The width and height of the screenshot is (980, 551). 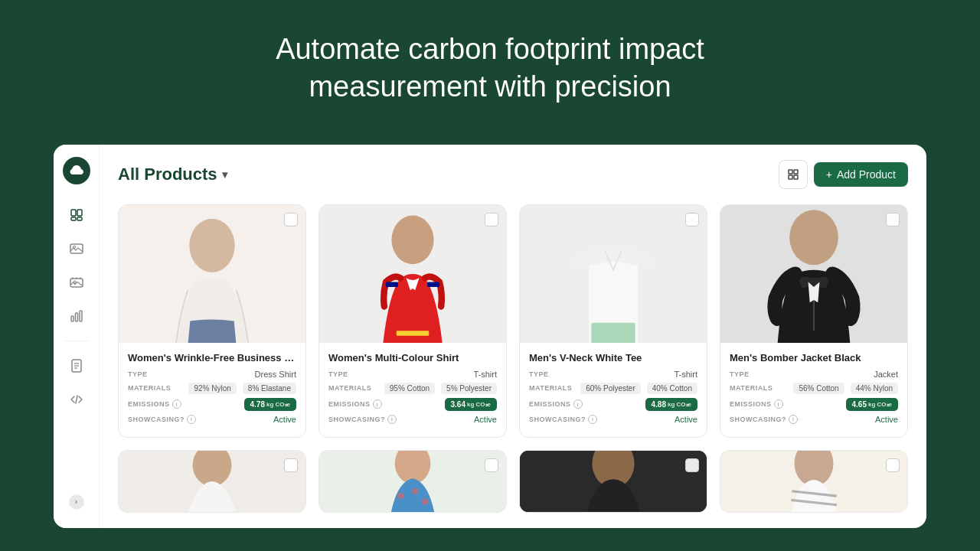 I want to click on product-info-1: Women's Wrinkle-Free Business S... TYPE …, so click(x=212, y=390).